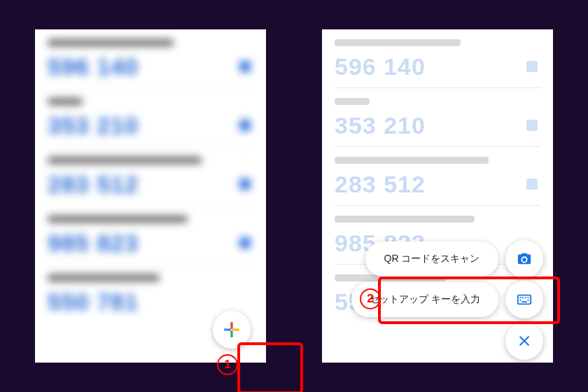  Describe the element at coordinates (227, 365) in the screenshot. I see `annotation-1: 1` at that location.